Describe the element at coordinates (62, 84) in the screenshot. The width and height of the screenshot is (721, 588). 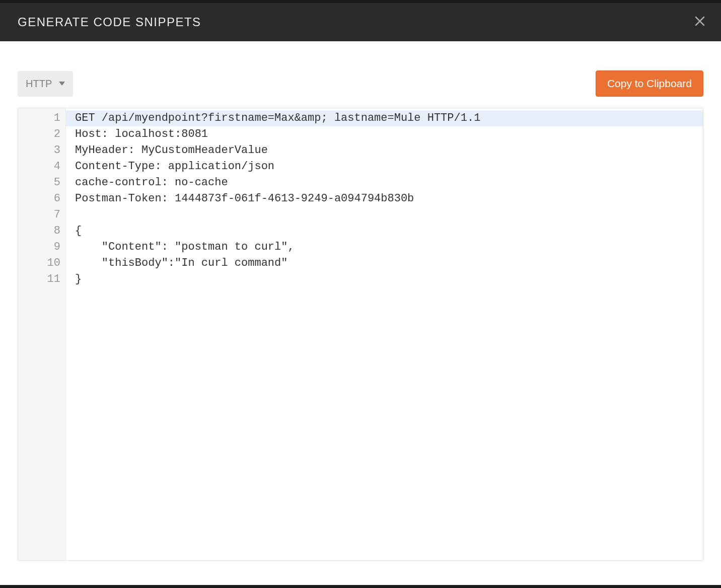
I see `chevron-down-icon` at that location.